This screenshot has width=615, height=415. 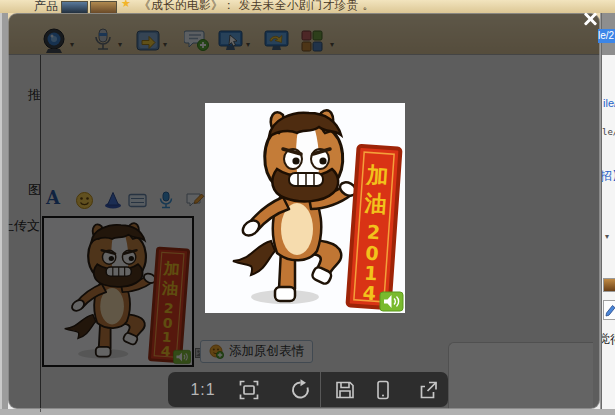 What do you see at coordinates (428, 390) in the screenshot?
I see `share-icon` at bounding box center [428, 390].